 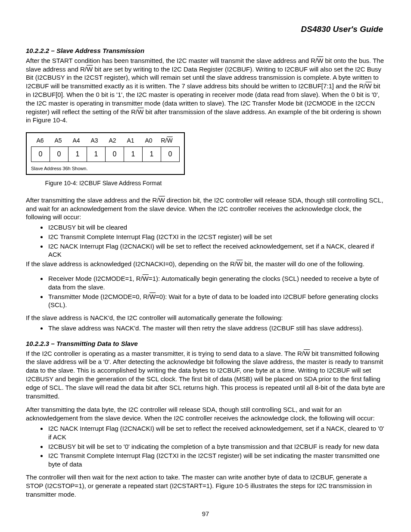 What do you see at coordinates (206, 241) in the screenshot?
I see `bullet-list-a: I2CBUSY bit will be cleared I2C Transmit…` at bounding box center [206, 241].